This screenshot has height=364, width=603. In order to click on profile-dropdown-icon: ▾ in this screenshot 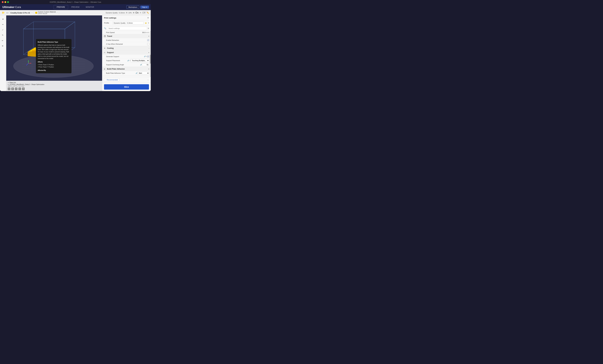, I will do `click(149, 23)`.